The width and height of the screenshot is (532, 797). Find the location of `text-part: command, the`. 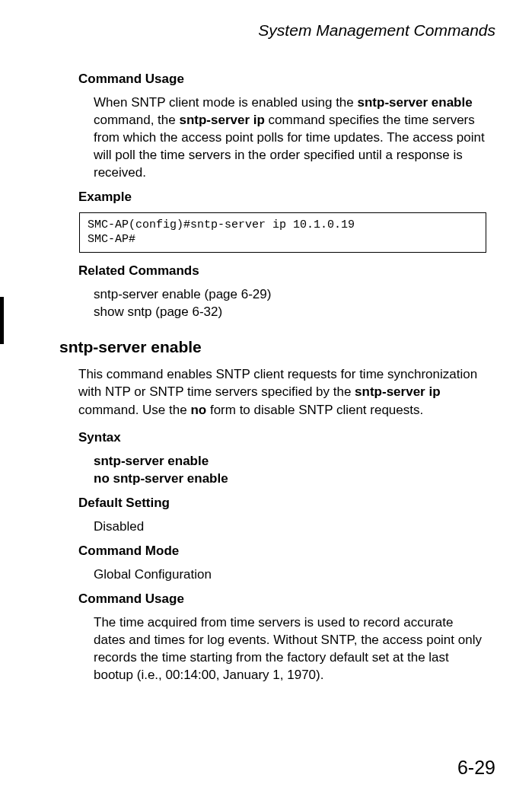

text-part: command, the is located at coordinates (136, 120).